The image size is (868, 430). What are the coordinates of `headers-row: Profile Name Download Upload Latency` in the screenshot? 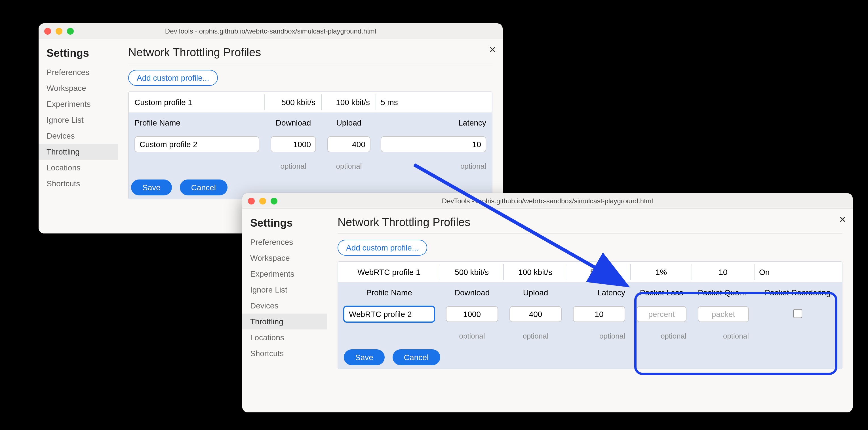 It's located at (310, 123).